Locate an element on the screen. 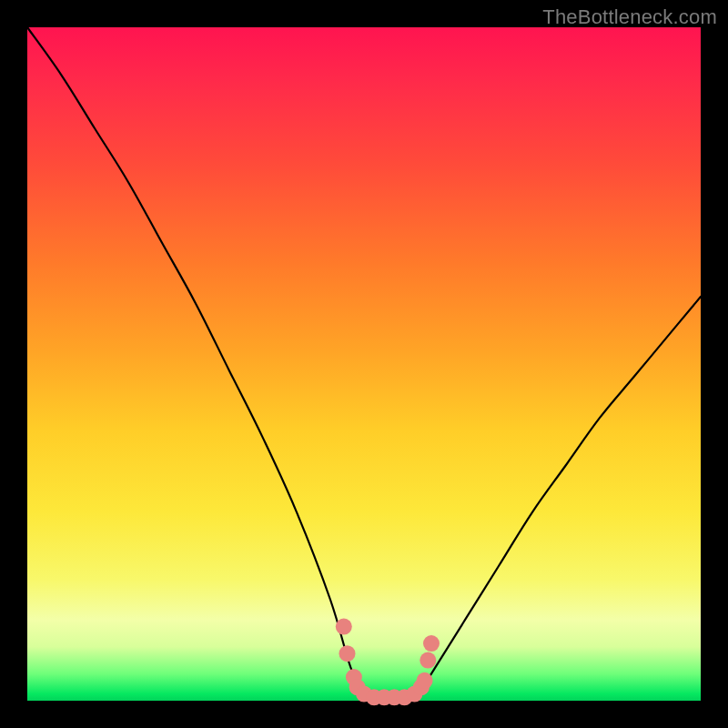  curve-markers is located at coordinates (388, 662).